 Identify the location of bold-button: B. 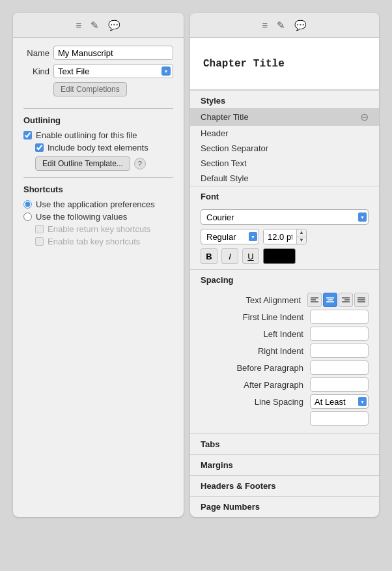
(209, 256).